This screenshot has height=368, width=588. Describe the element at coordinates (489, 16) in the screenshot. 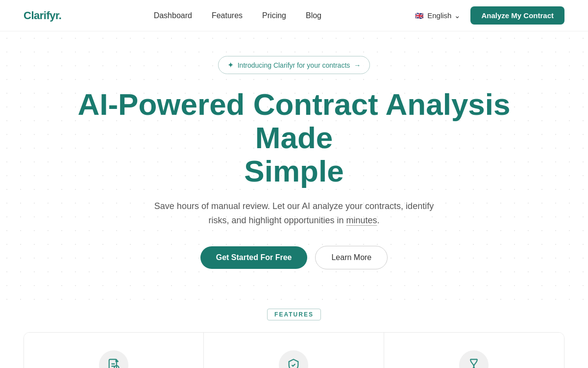

I see `nav-right: 🇬🇧 English ⌄ Analyze My Contract` at that location.